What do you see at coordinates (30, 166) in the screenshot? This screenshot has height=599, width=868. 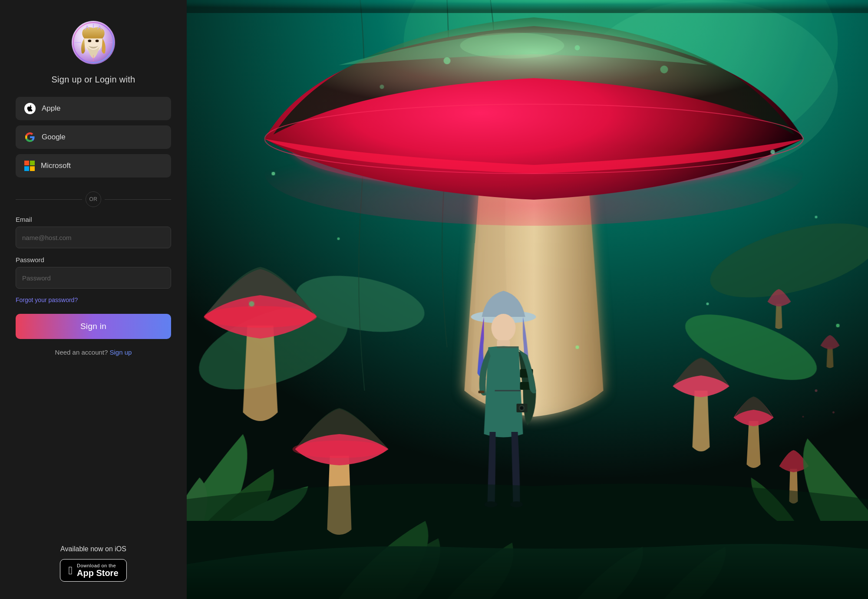 I see `microsoft-icon` at bounding box center [30, 166].